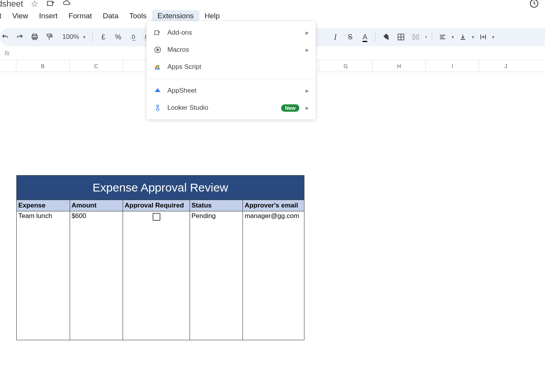 The image size is (545, 392). I want to click on text-wrap-button, so click(483, 37).